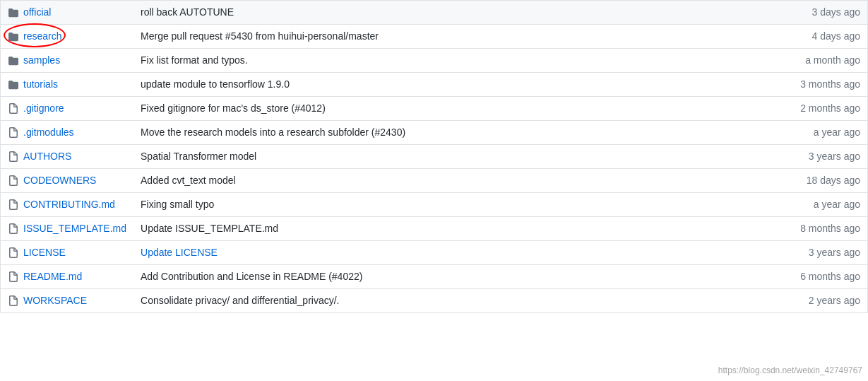  What do you see at coordinates (251, 276) in the screenshot?
I see `commit-message: Add Contribution and License in README (…` at bounding box center [251, 276].